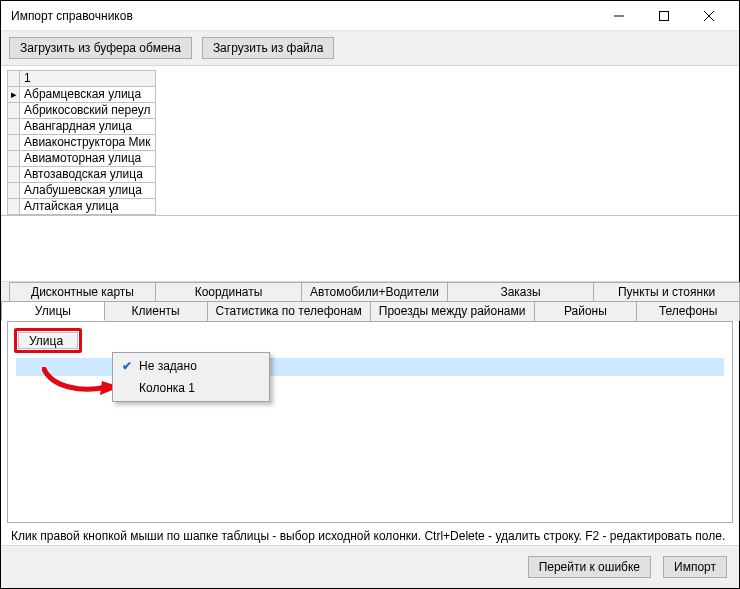  Describe the element at coordinates (289, 311) in the screenshot. I see `tab-статистика-по-телефонам: Статистика по телефонам` at that location.